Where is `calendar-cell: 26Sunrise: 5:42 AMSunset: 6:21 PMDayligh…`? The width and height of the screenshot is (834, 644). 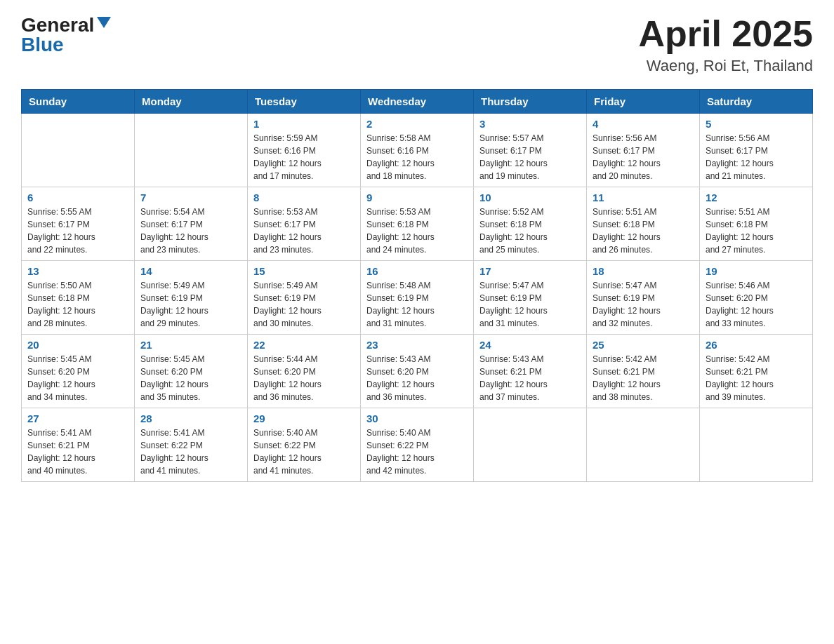 calendar-cell: 26Sunrise: 5:42 AMSunset: 6:21 PMDayligh… is located at coordinates (757, 372).